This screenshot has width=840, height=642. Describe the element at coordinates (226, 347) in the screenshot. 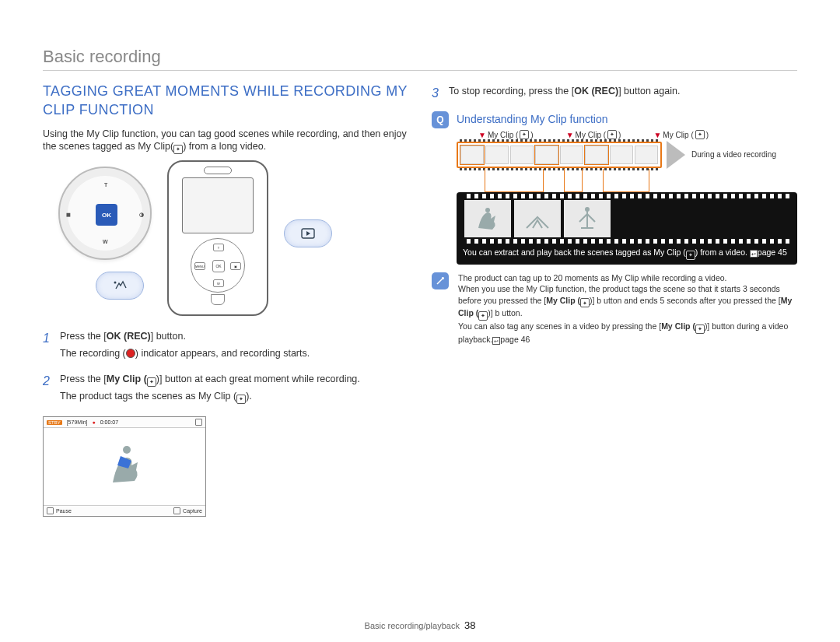

I see `step-1: 1 Press the [OK (REC)] button. The recor…` at that location.